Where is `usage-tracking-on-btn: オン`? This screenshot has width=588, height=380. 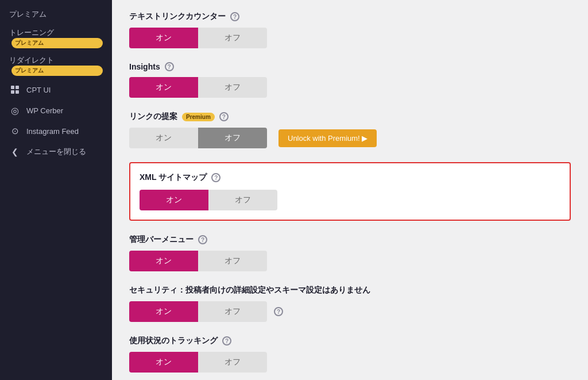
usage-tracking-on-btn: オン is located at coordinates (164, 362).